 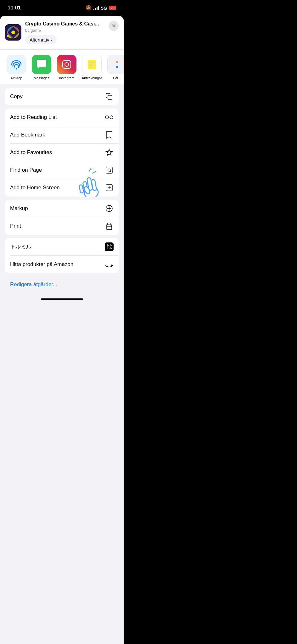 I want to click on share-app-instagram: Instagram, so click(x=67, y=67).